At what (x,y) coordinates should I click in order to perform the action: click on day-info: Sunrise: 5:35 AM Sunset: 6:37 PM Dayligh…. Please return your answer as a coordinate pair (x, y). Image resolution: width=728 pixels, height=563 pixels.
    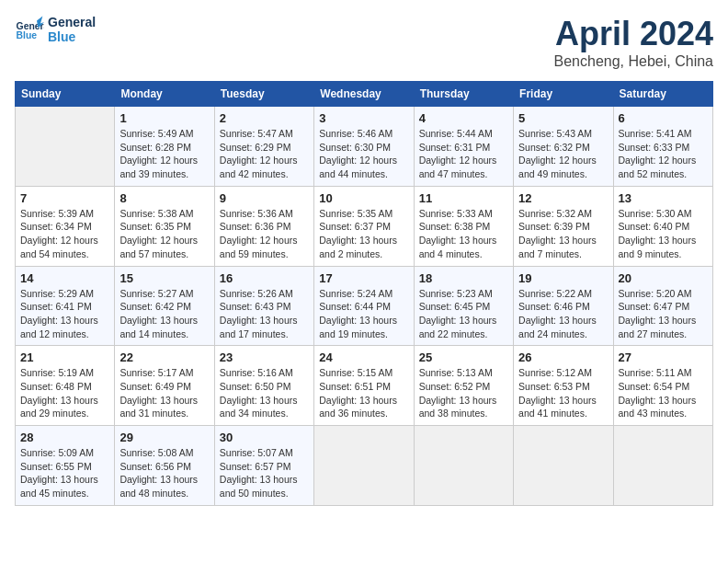
    Looking at the image, I should click on (364, 234).